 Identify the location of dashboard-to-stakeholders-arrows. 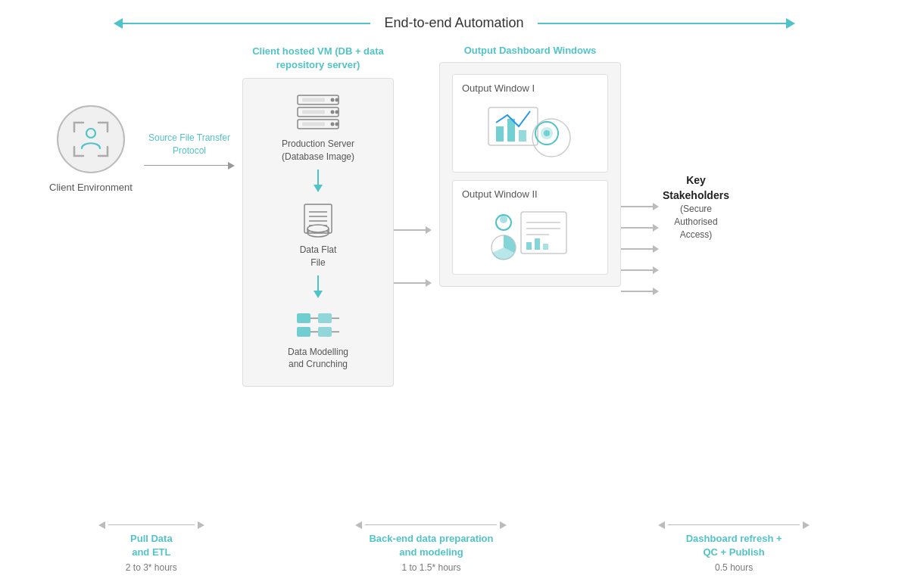
(640, 226).